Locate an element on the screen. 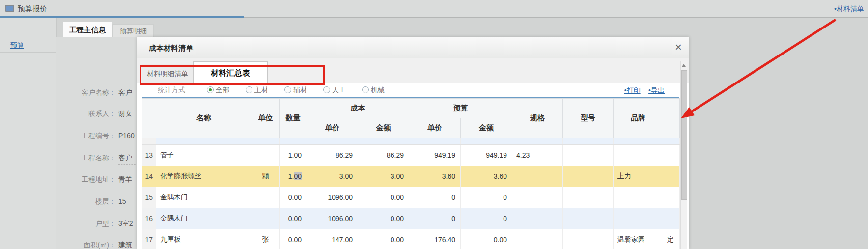 This screenshot has height=249, width=868. stat-method-row: 统计方式全部主材辅材人工机械 •打印 •导出 is located at coordinates (411, 90).